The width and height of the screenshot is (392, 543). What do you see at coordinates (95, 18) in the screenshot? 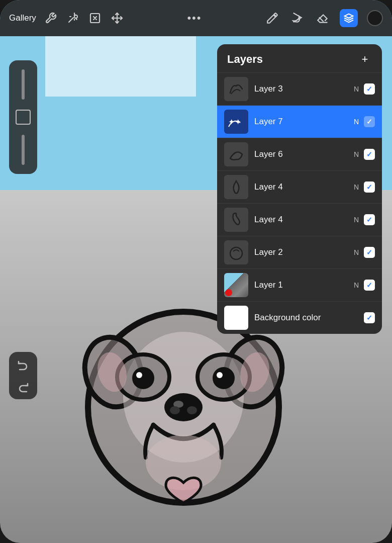
I see `selection-icon` at bounding box center [95, 18].